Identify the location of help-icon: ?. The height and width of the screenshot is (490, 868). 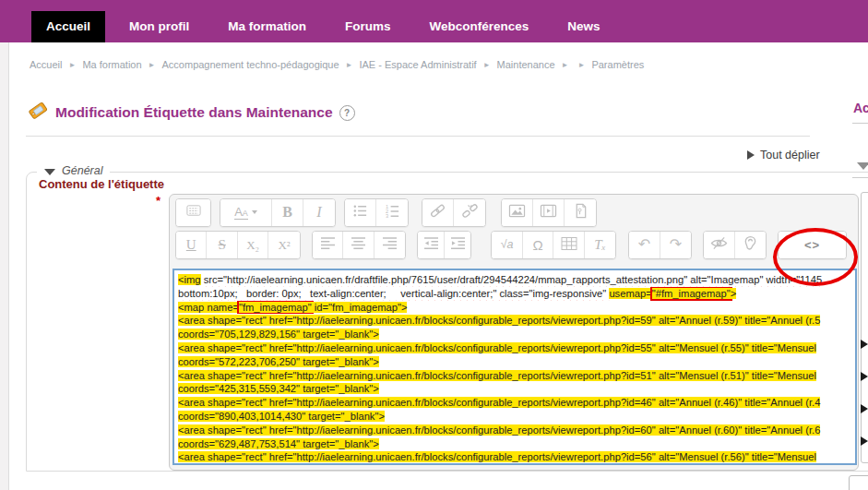
(347, 113).